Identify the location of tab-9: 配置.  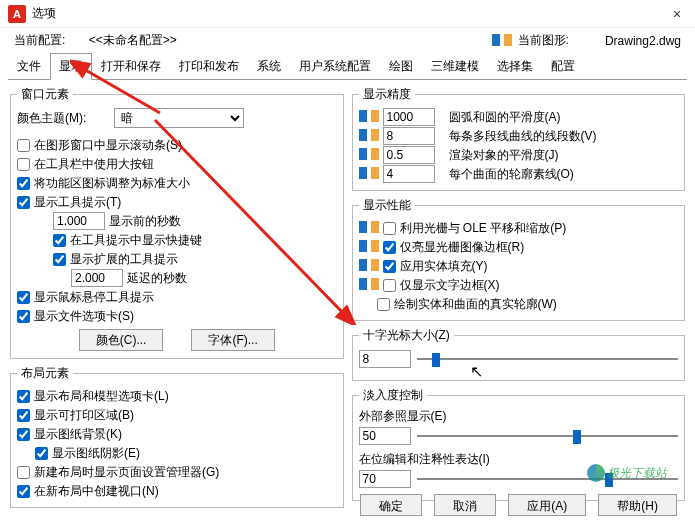
(563, 66).